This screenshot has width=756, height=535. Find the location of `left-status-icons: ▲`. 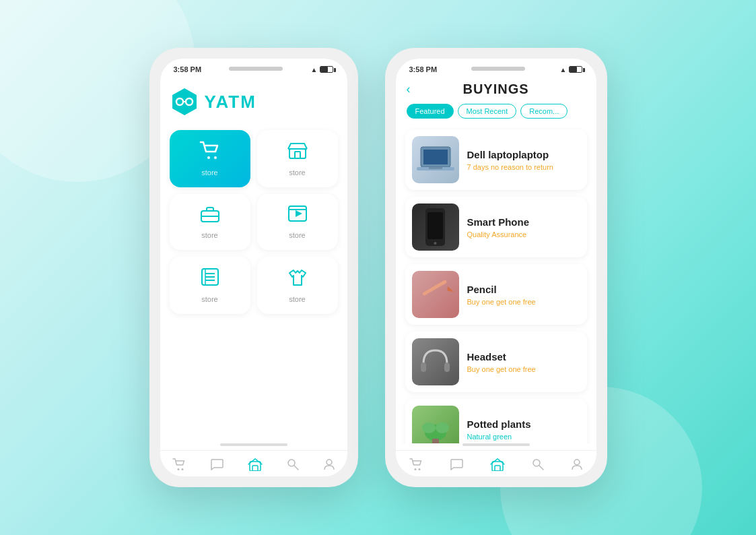

left-status-icons: ▲ is located at coordinates (322, 70).